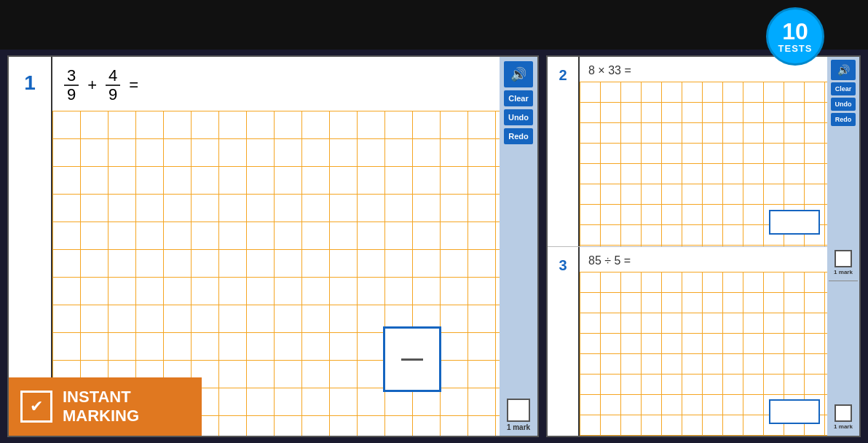 The height and width of the screenshot is (443, 868). Describe the element at coordinates (564, 342) in the screenshot. I see `right-q-num-col-3: 3` at that location.